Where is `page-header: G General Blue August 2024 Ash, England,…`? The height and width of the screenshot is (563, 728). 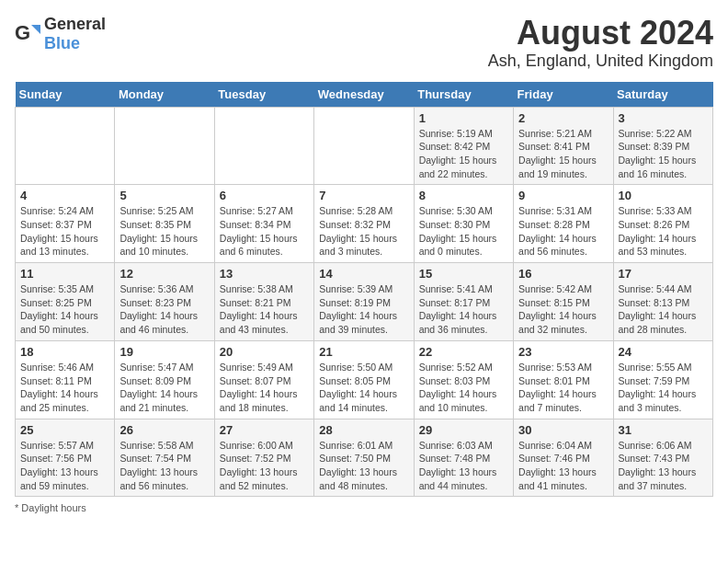 page-header: G General Blue August 2024 Ash, England,… is located at coordinates (364, 42).